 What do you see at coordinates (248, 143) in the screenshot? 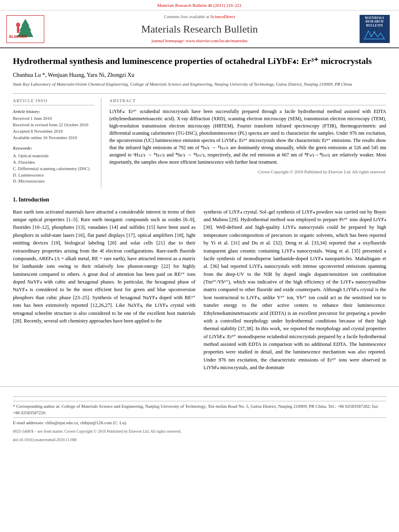
I see `abstract-col: ABSTRACT LiYbF₄: Er³⁺ octahedral microcr…` at bounding box center [248, 143].